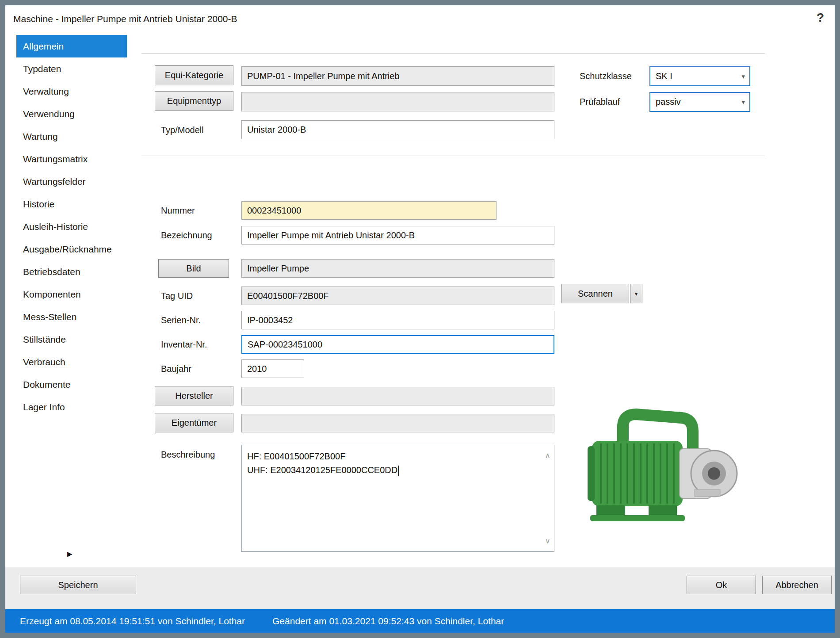 The image size is (840, 638). Describe the element at coordinates (398, 423) in the screenshot. I see `eigentuemer-field` at that location.